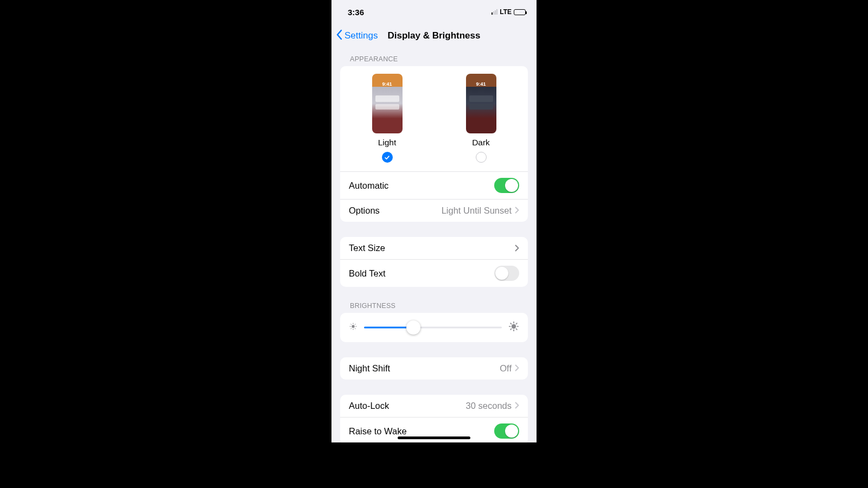  Describe the element at coordinates (361, 36) in the screenshot. I see `back-label: Settings` at that location.